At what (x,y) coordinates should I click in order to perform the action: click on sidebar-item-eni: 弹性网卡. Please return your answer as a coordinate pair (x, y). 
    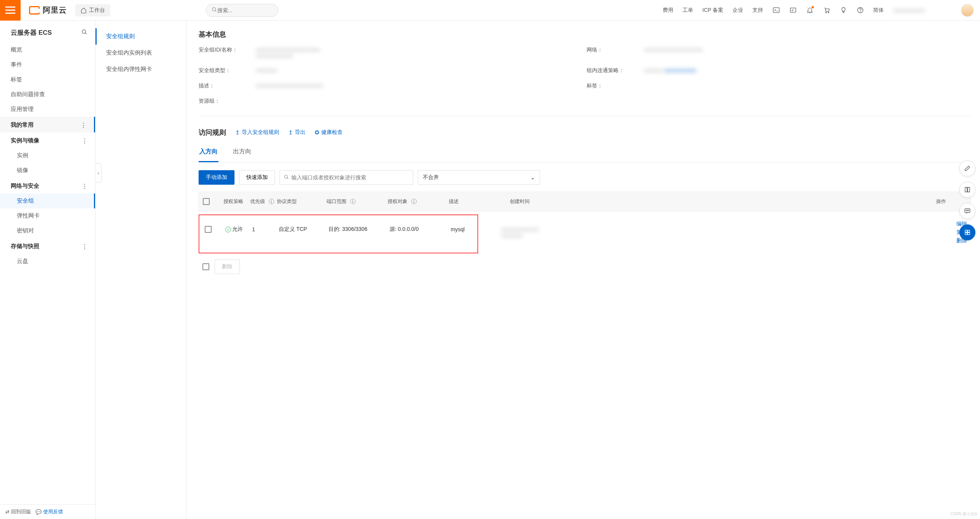
    Looking at the image, I should click on (47, 216).